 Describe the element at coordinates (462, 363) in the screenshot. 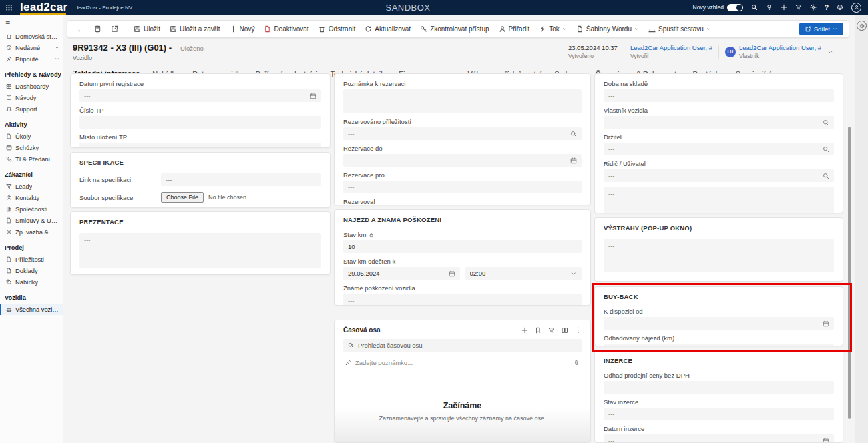

I see `timeline-note-input: Zadejte poznámku...` at that location.